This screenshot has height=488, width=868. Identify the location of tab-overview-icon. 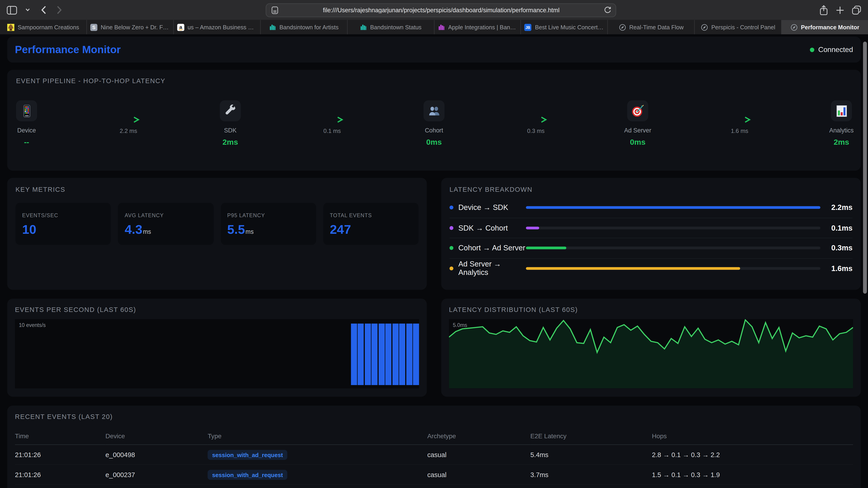
(857, 10).